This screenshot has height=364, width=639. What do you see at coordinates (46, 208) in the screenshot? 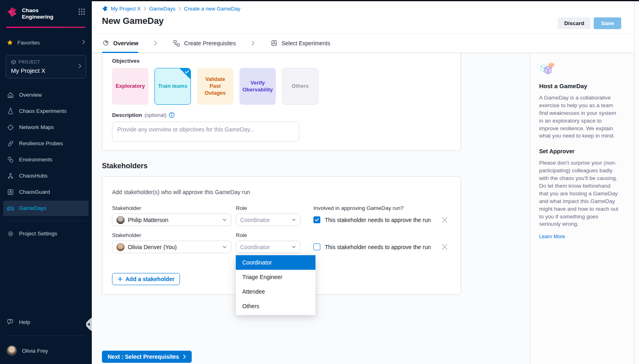
I see `sidebar-item-gamedays: GameDays` at bounding box center [46, 208].